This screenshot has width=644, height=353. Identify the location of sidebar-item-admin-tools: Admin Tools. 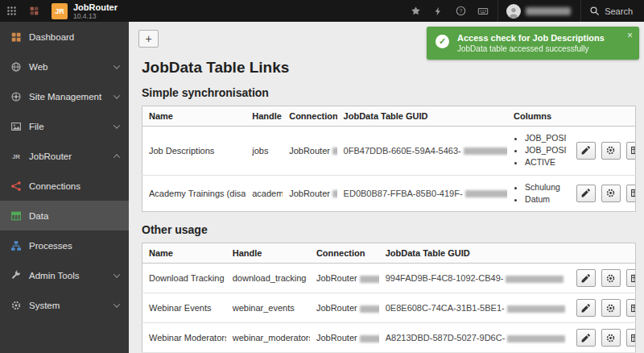
(64, 276).